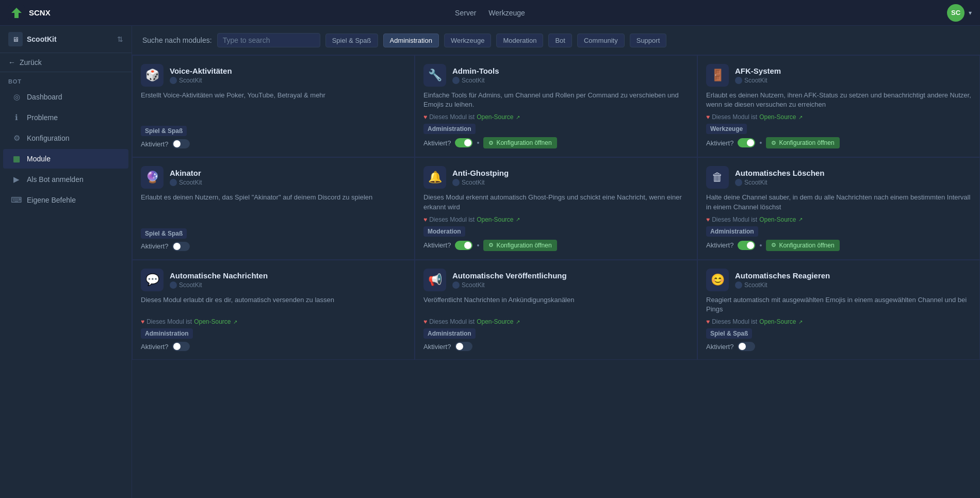 This screenshot has height=498, width=980. Describe the element at coordinates (556, 208) in the screenshot. I see `module-card-anti-ghostping: 🔔 Anti-Ghostping ScootKit Dieses Modul e…` at that location.